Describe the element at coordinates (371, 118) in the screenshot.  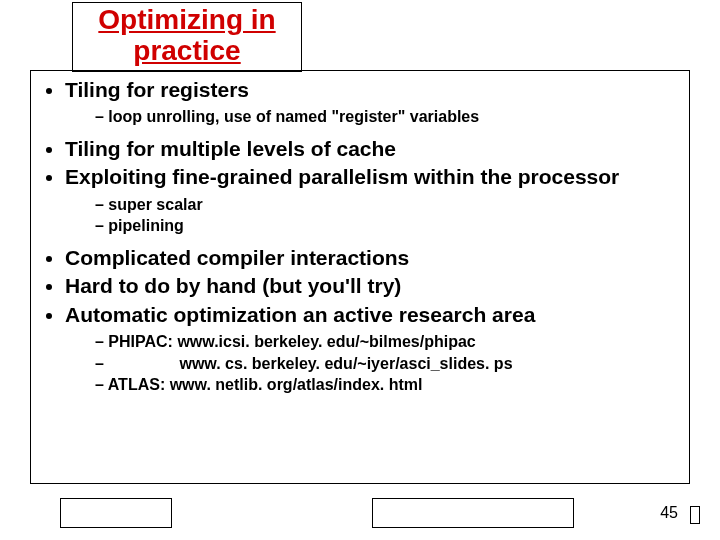
I see `sub-list: loop unrolling, use of named "register" …` at that location.